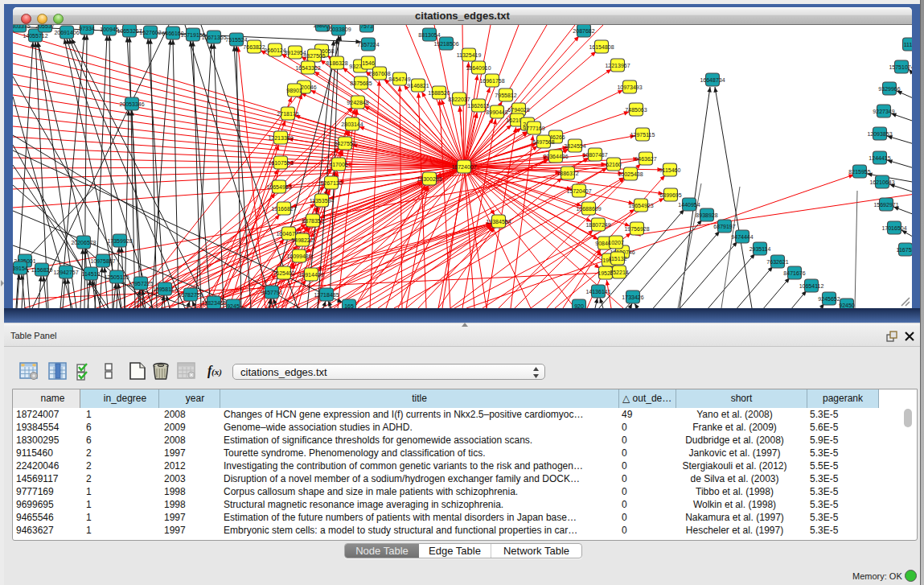 The image size is (924, 585). I want to click on svg-text: 19166827, so click(283, 209).